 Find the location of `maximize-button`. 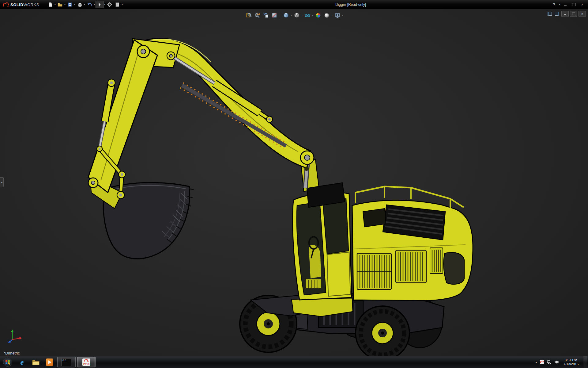

maximize-button is located at coordinates (574, 5).